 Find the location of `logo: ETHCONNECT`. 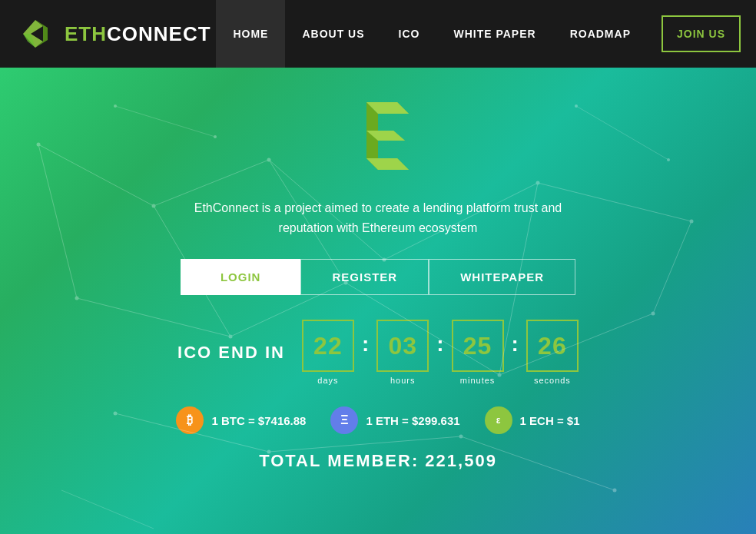

logo: ETHCONNECT is located at coordinates (114, 34).